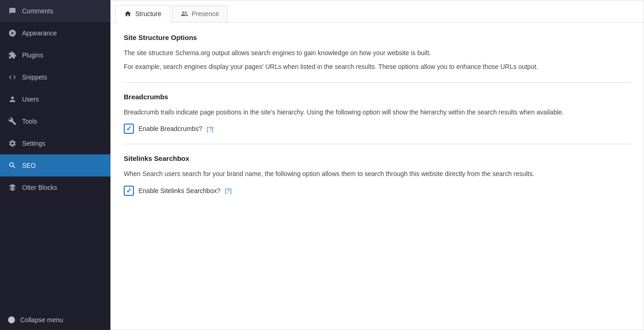 The height and width of the screenshot is (330, 644). Describe the element at coordinates (377, 11) in the screenshot. I see `tabs-bar: Structure Presence` at that location.